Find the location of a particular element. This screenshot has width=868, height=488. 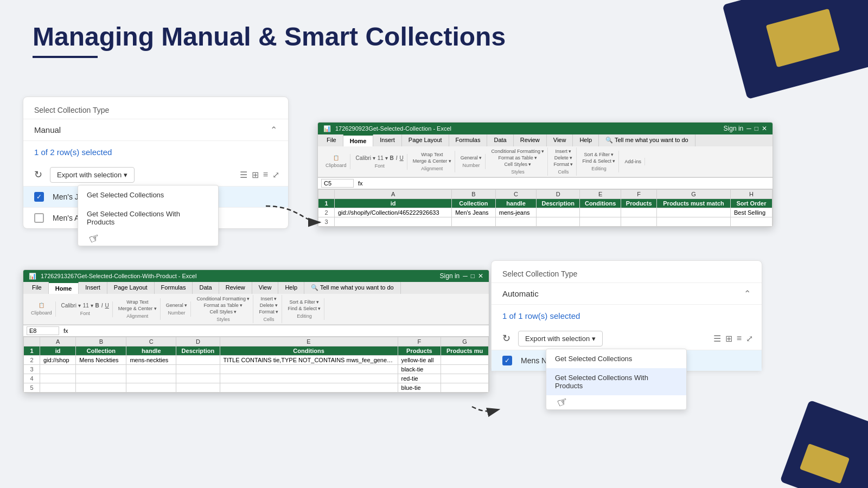

tab-review-top: Review is located at coordinates (531, 140).